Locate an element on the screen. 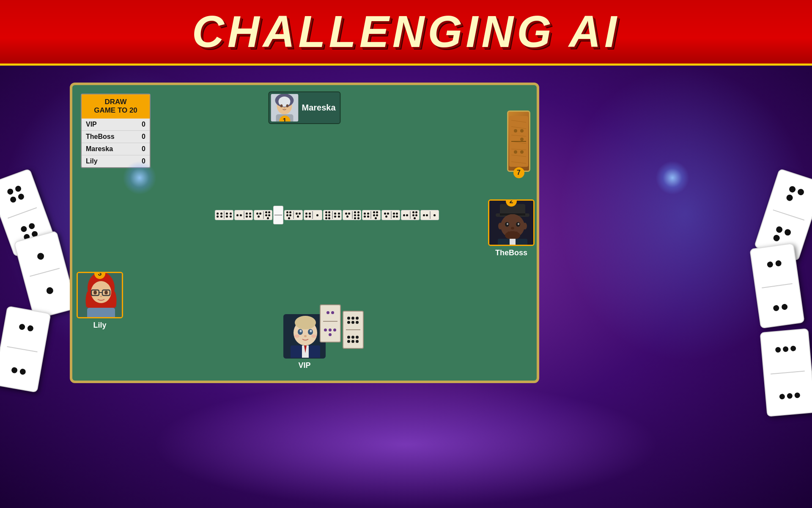  score-header: DRAW GAME TO 20 is located at coordinates (116, 107).